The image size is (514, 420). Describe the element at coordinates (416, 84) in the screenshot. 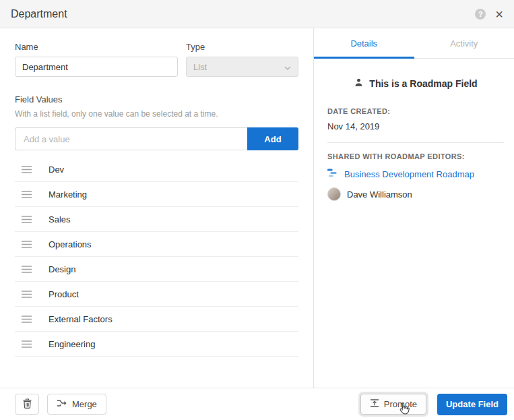

I see `roadmap-field-heading: This is a Roadmap Field` at that location.